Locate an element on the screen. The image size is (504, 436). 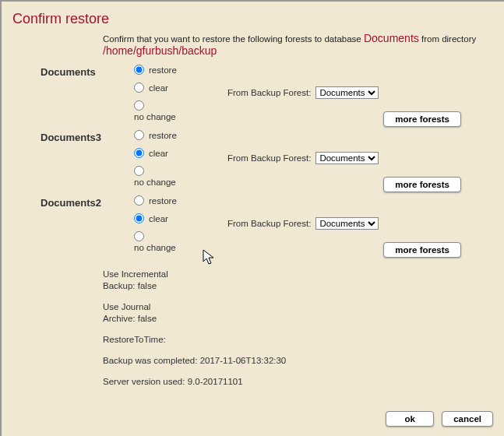
forest-row: Documents restore clear no change From B… is located at coordinates (273, 96).